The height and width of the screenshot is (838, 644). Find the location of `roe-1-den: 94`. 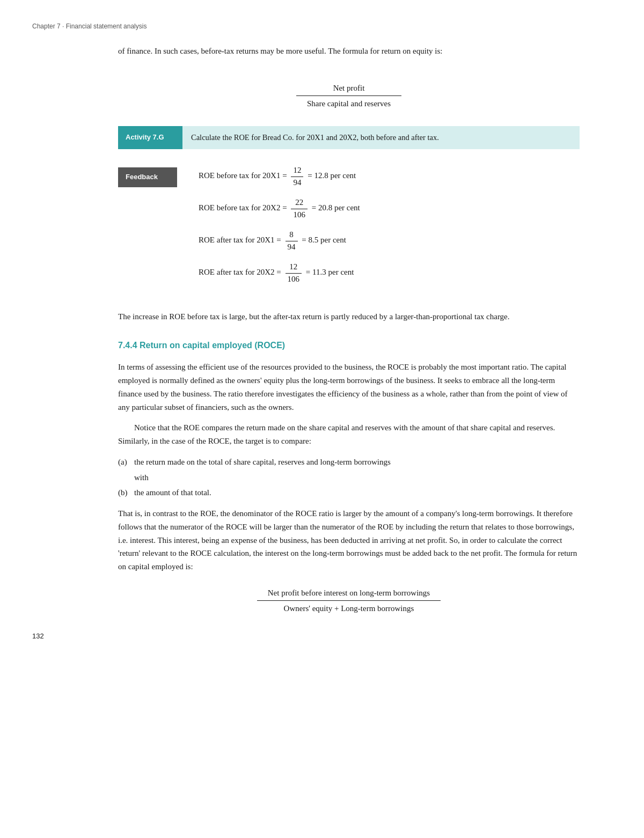

roe-1-den: 94 is located at coordinates (297, 182).